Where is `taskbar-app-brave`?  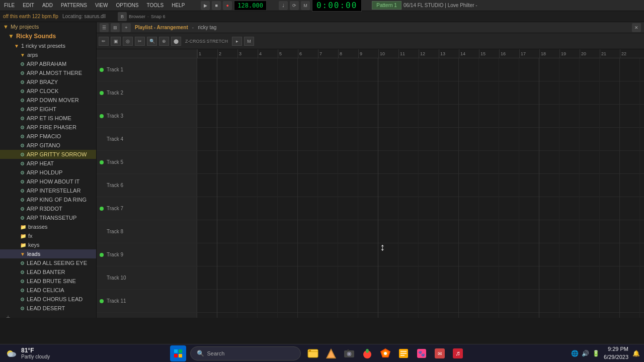
taskbar-app-brave is located at coordinates (385, 353).